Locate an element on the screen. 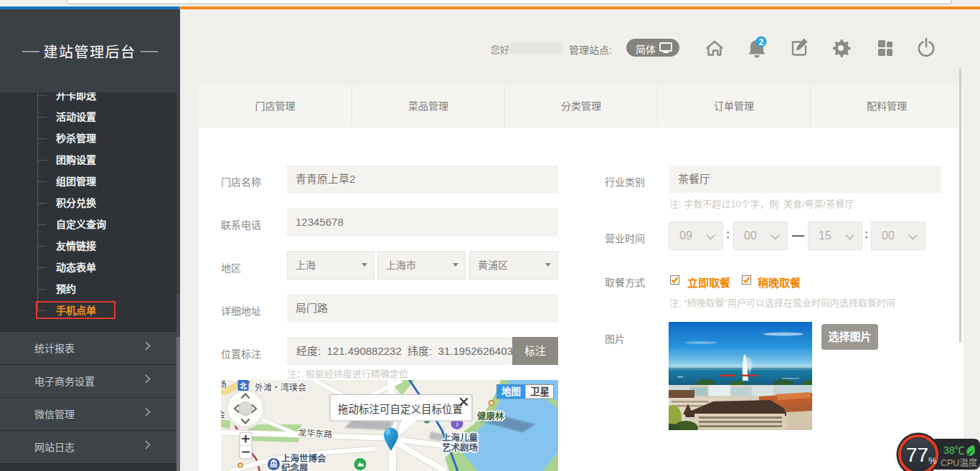 This screenshot has height=471, width=980. svg-text: CPU温度 is located at coordinates (959, 463).